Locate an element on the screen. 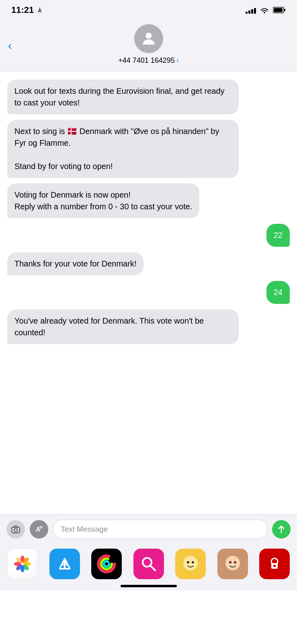  message-input: Text Message is located at coordinates (160, 529).